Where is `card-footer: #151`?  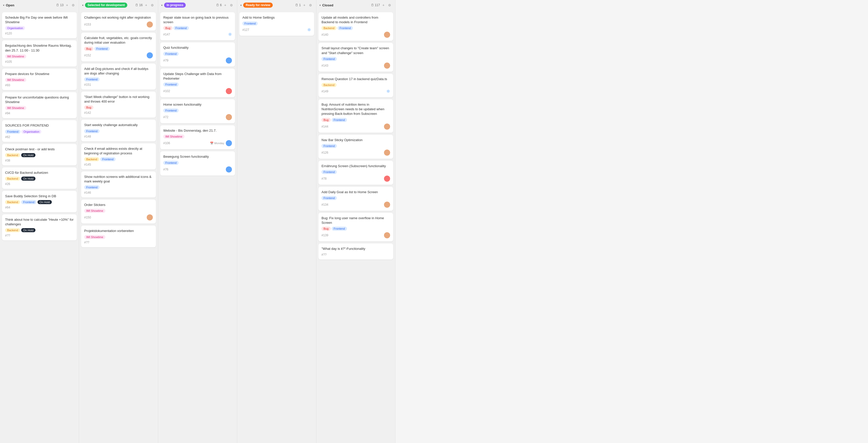
card-footer: #151 is located at coordinates (119, 85).